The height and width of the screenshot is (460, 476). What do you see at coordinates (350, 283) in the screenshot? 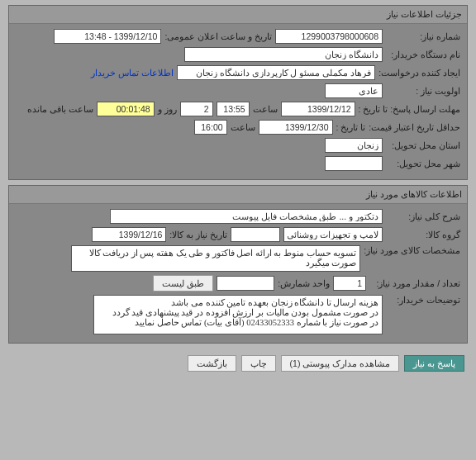
I see `qty-field` at bounding box center [350, 283].